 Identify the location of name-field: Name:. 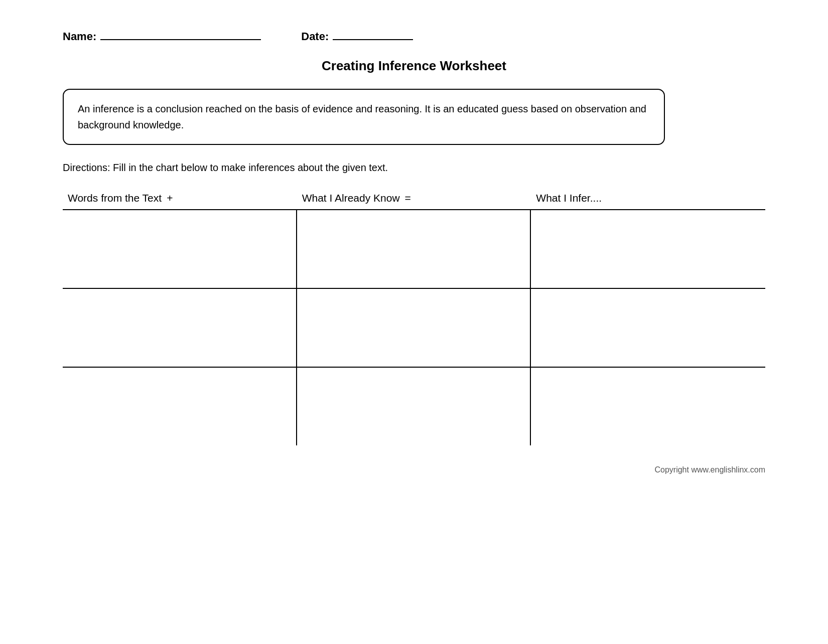
(162, 37).